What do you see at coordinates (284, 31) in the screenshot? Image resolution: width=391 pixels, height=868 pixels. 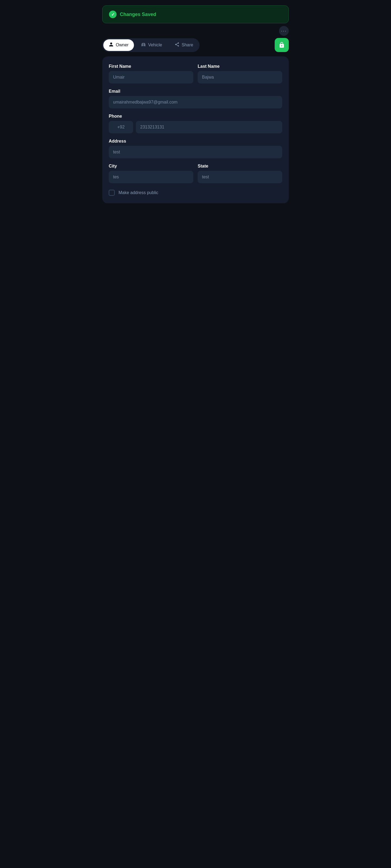 I see `more-options-icon: ···` at bounding box center [284, 31].